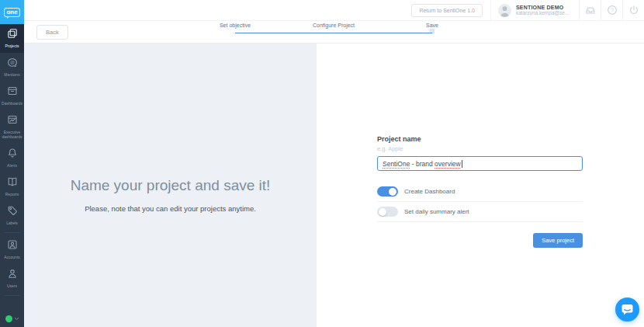 The width and height of the screenshot is (644, 327). What do you see at coordinates (12, 246) in the screenshot?
I see `accounts-icon` at bounding box center [12, 246].